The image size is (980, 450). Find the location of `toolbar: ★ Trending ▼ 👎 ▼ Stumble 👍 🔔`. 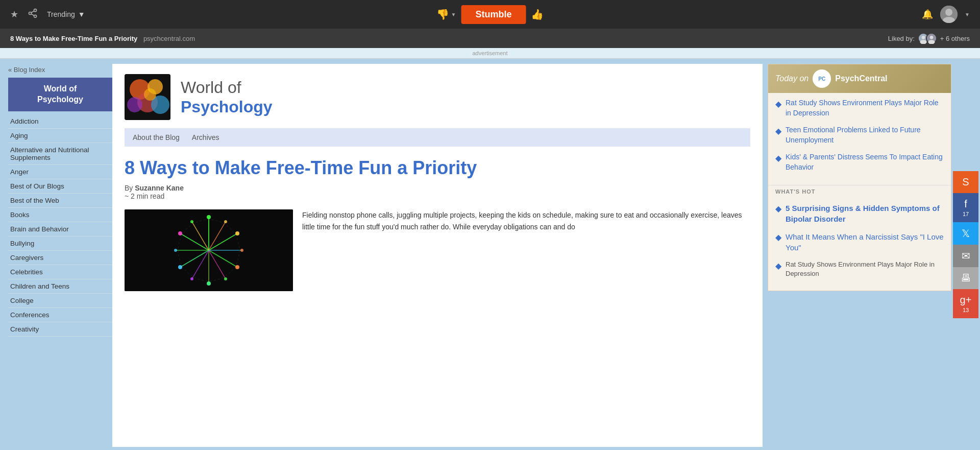

toolbar: ★ Trending ▼ 👎 ▼ Stumble 👍 🔔 is located at coordinates (490, 14).